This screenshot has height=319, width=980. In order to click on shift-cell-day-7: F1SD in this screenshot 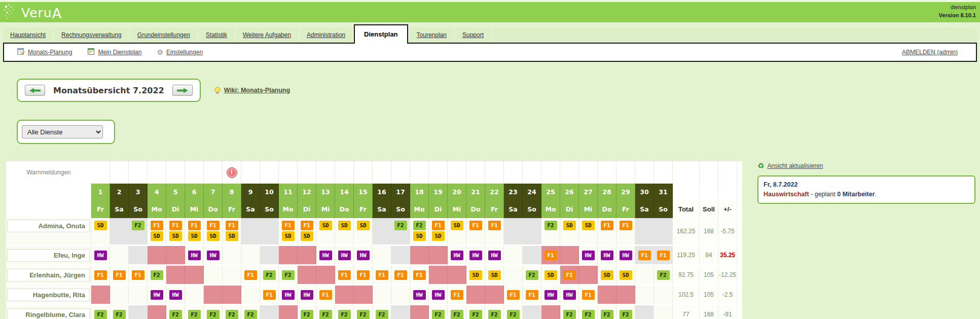, I will do `click(213, 231)`.